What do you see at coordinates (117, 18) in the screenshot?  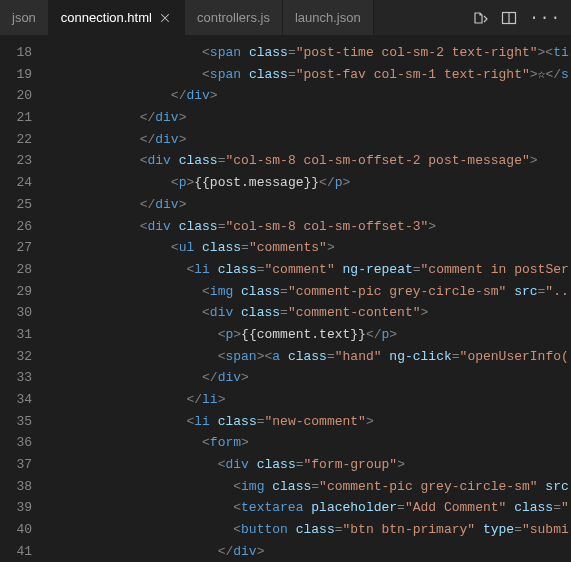 I see `tab-connection-html: connection.html` at bounding box center [117, 18].